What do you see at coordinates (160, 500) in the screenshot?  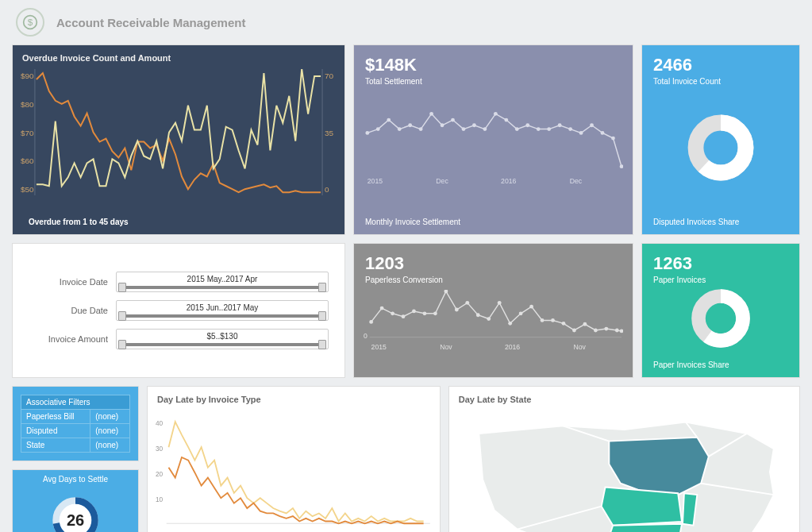 I see `svg-text: 10` at bounding box center [160, 500].